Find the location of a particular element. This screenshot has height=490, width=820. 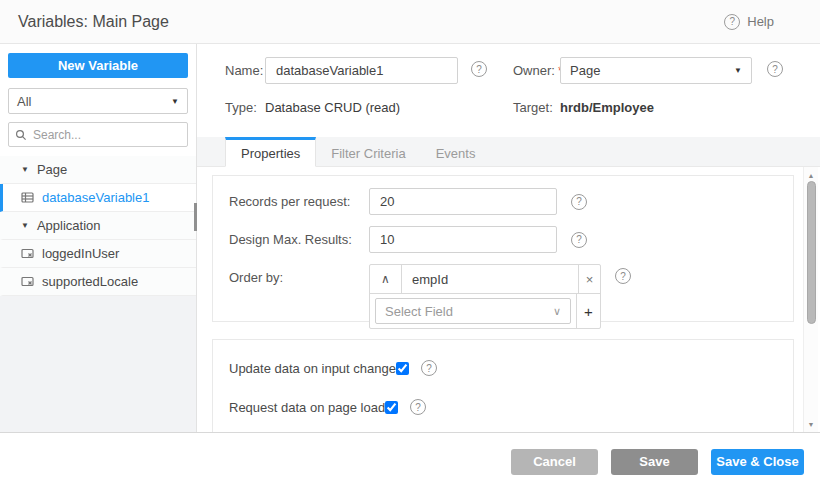

update-on-input-label: Update data on input change is located at coordinates (312, 368).